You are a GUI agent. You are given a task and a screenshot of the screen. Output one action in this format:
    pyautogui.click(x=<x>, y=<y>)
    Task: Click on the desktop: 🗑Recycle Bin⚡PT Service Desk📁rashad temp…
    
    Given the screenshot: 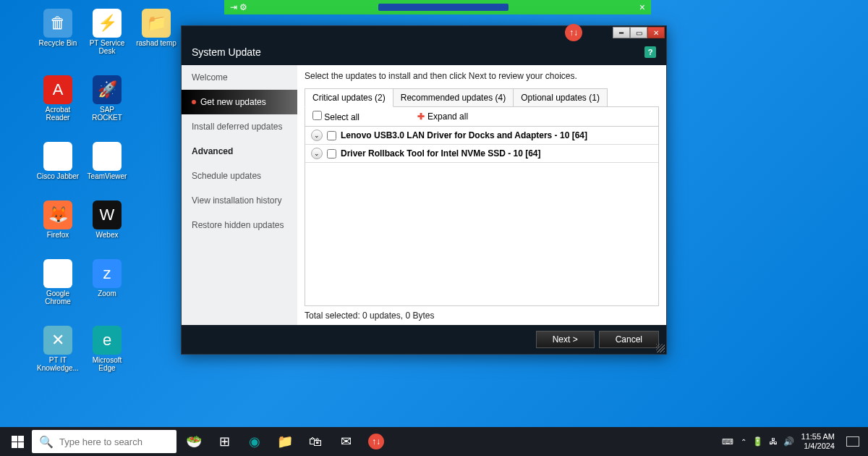 What is the action you would take?
    pyautogui.click(x=107, y=190)
    